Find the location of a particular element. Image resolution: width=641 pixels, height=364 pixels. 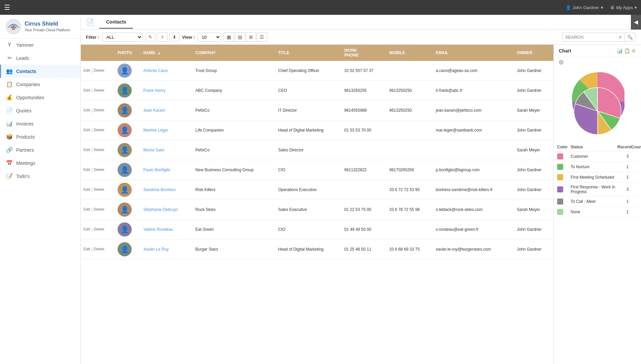

myapps-dropdown-arrow: ▾ is located at coordinates (636, 7).